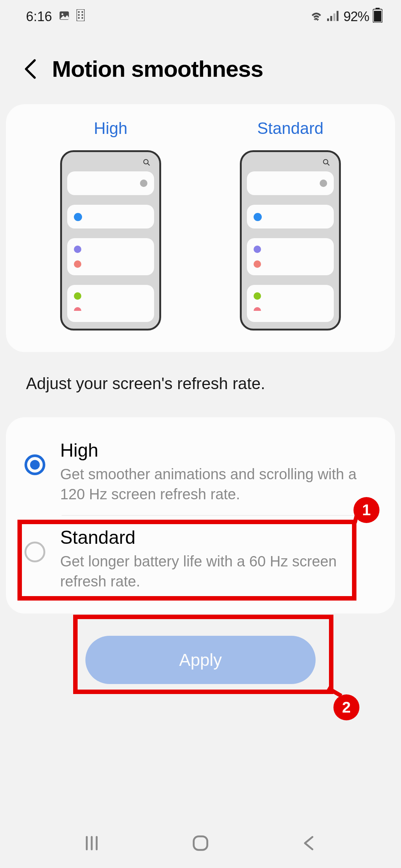 This screenshot has height=868, width=401. Describe the element at coordinates (35, 465) in the screenshot. I see `radio-high` at that location.